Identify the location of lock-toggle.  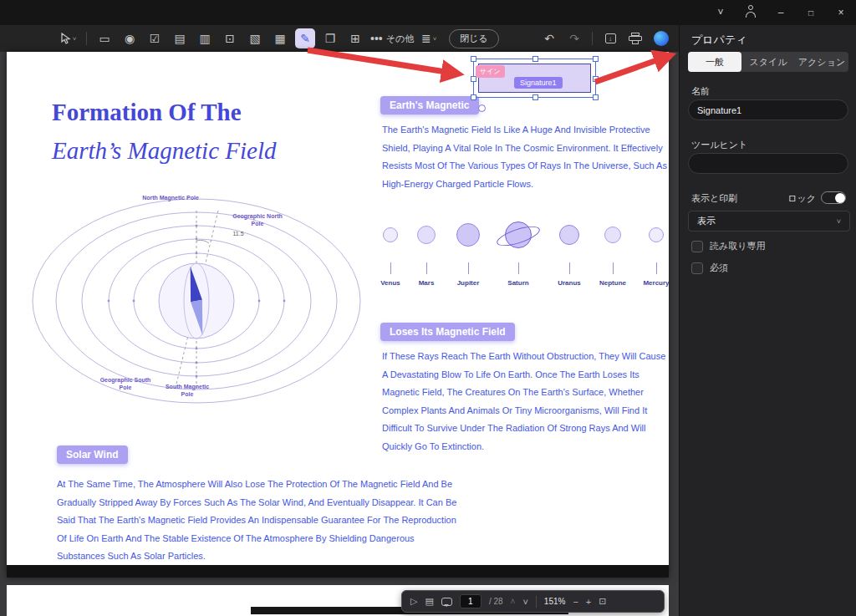
(833, 197).